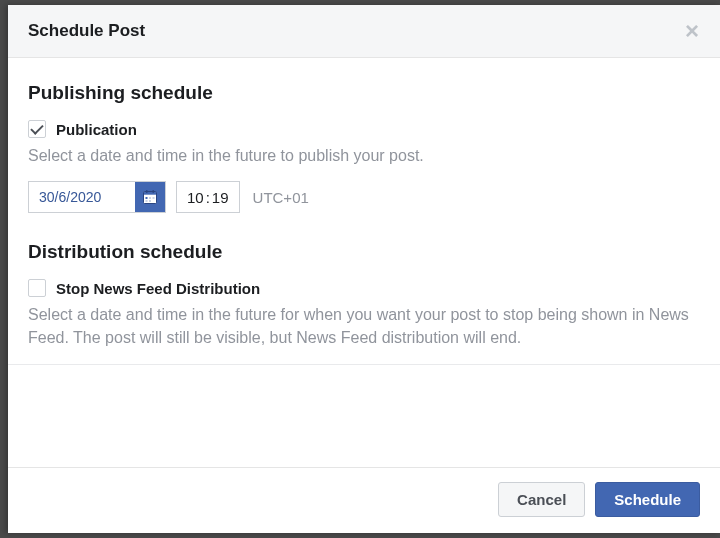 The width and height of the screenshot is (720, 538). What do you see at coordinates (364, 500) in the screenshot?
I see `dialog-footer: Cancel Schedule` at bounding box center [364, 500].